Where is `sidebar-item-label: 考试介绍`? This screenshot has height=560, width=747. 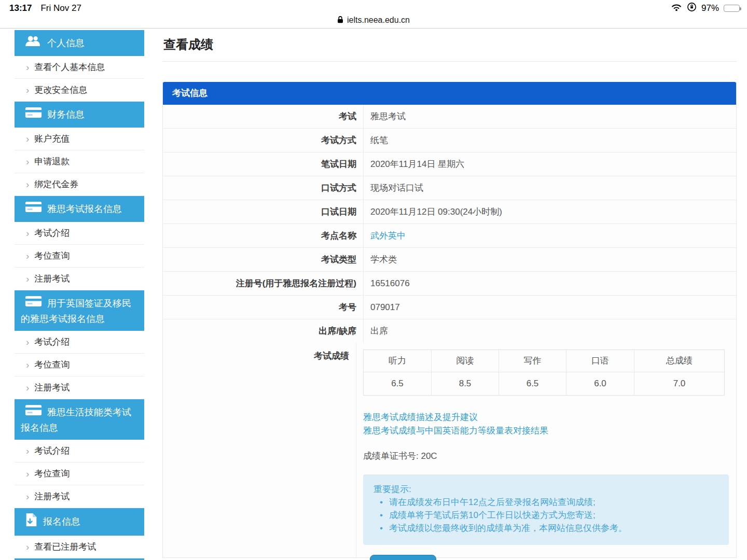 sidebar-item-label: 考试介绍 is located at coordinates (52, 342).